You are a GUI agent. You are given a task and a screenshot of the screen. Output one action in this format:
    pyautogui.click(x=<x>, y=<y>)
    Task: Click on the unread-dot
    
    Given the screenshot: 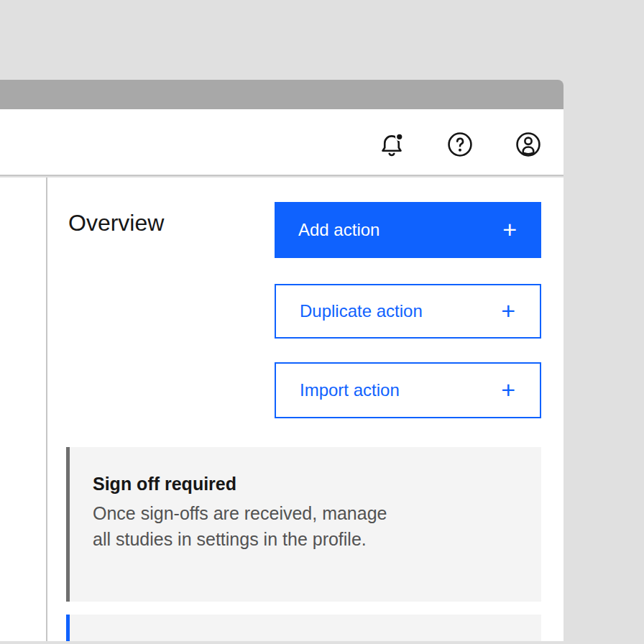 What is the action you would take?
    pyautogui.click(x=400, y=137)
    